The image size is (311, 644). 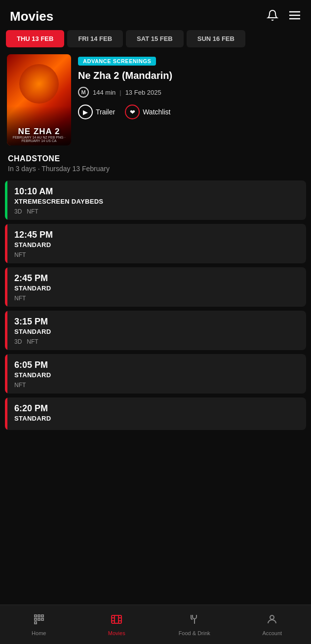 I want to click on showtime-card: 6:20 PMSTANDARD, so click(x=156, y=414).